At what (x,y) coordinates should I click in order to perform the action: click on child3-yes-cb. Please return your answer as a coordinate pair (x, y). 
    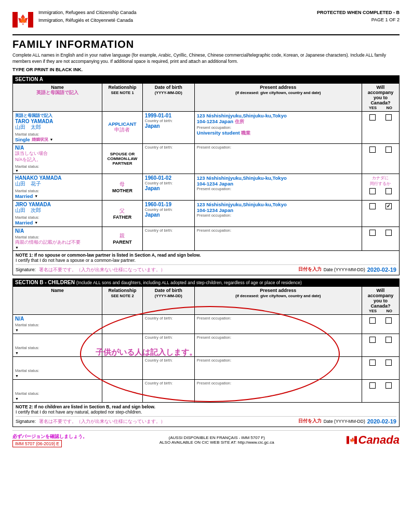
    Looking at the image, I should click on (373, 363).